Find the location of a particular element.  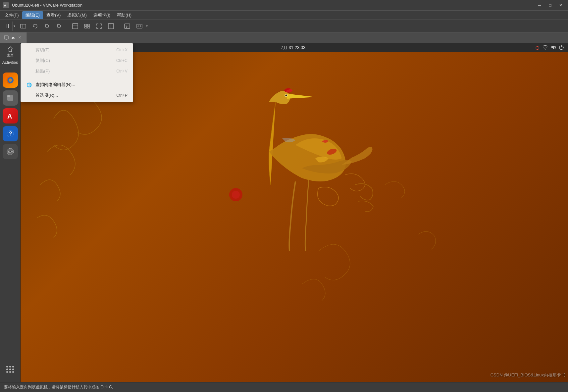

menu-cut: 剪切(T) Ctrl+X is located at coordinates (77, 50).